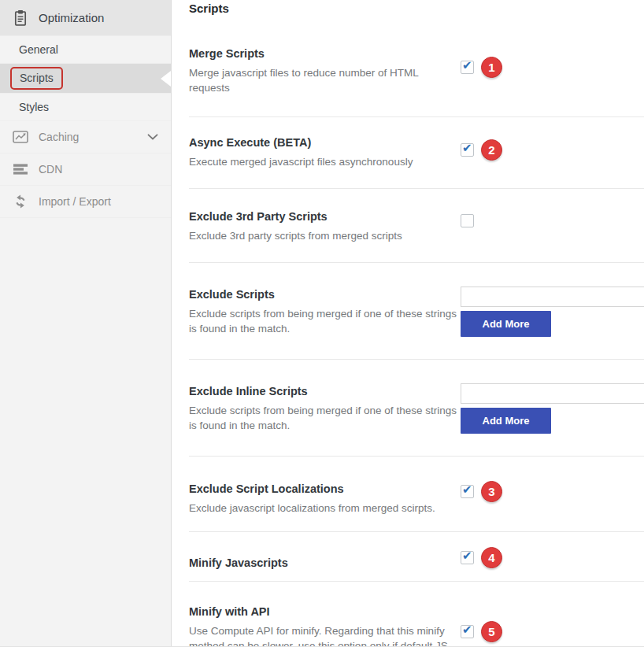 The height and width of the screenshot is (647, 644). I want to click on setting-row-exclude-inline-scripts: Exclude Inline Scripts Exclude scripts f…, so click(416, 408).